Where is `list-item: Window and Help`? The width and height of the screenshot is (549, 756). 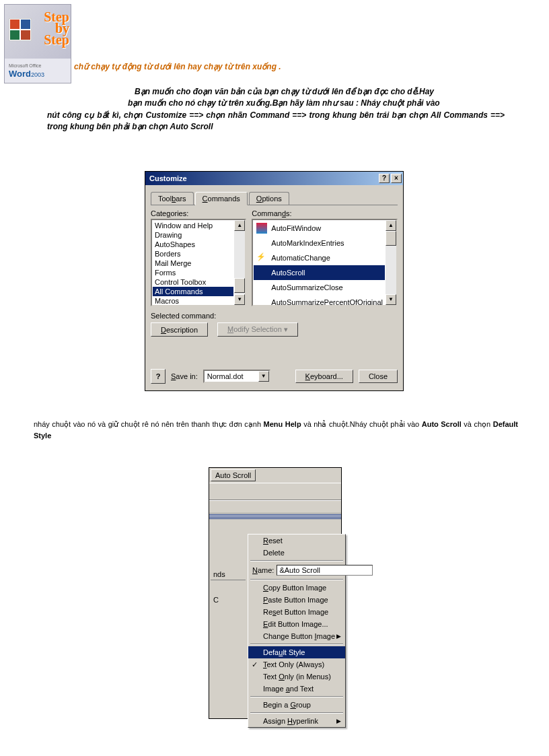
list-item: Window and Help is located at coordinates (193, 226).